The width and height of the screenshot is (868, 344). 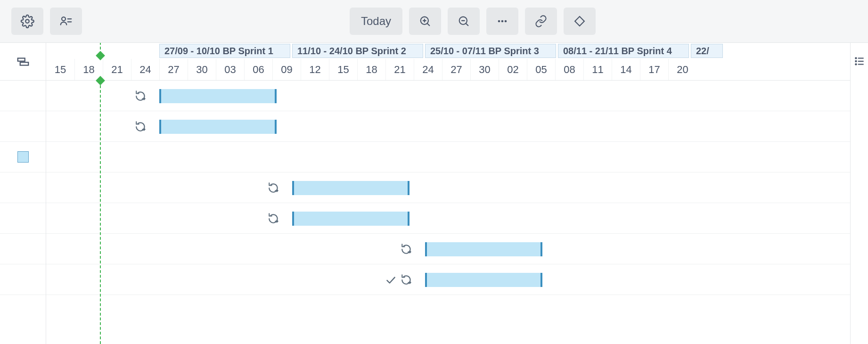 I want to click on milestone-button, so click(x=580, y=21).